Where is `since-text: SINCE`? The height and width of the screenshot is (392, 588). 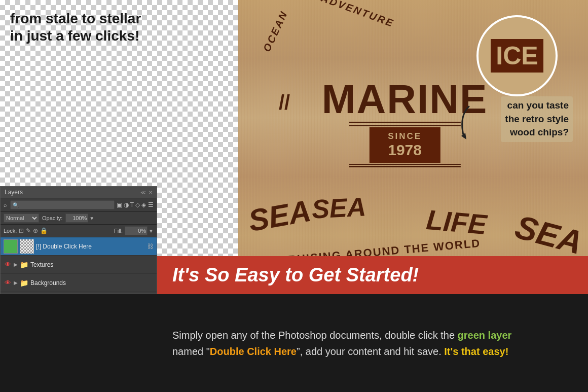
since-text: SINCE is located at coordinates (405, 136).